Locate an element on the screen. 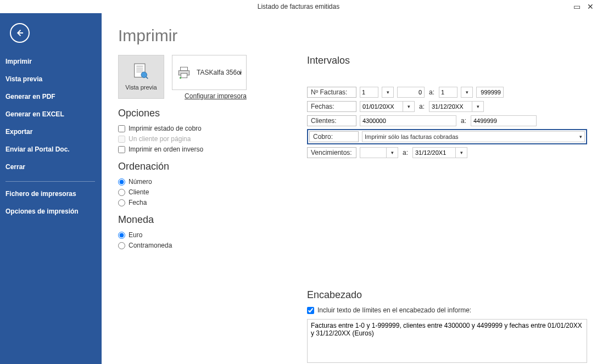 The image size is (597, 364). nav-imprimir: Imprimir is located at coordinates (51, 61).